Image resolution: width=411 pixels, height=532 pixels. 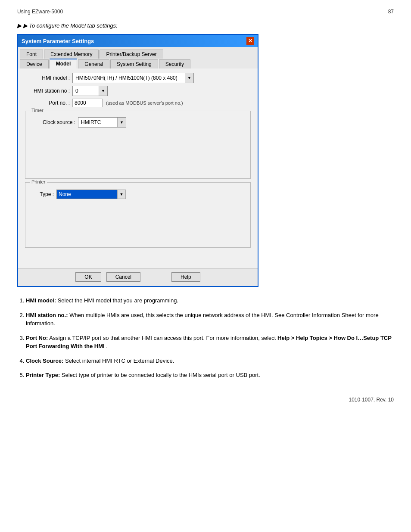 I want to click on hmi-model-dropdown-arrow: ▼, so click(x=189, y=78).